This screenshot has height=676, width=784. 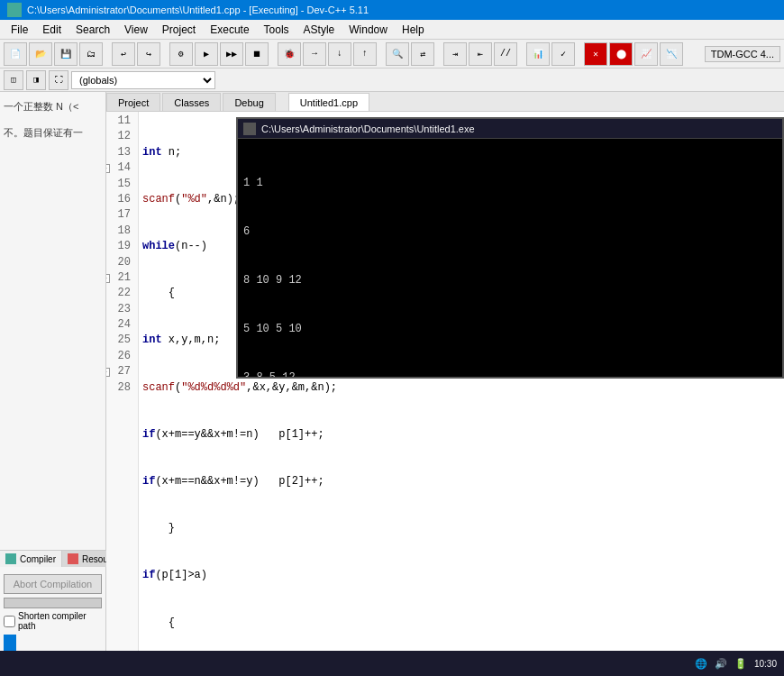 I want to click on save-button: 💾, so click(x=66, y=54).